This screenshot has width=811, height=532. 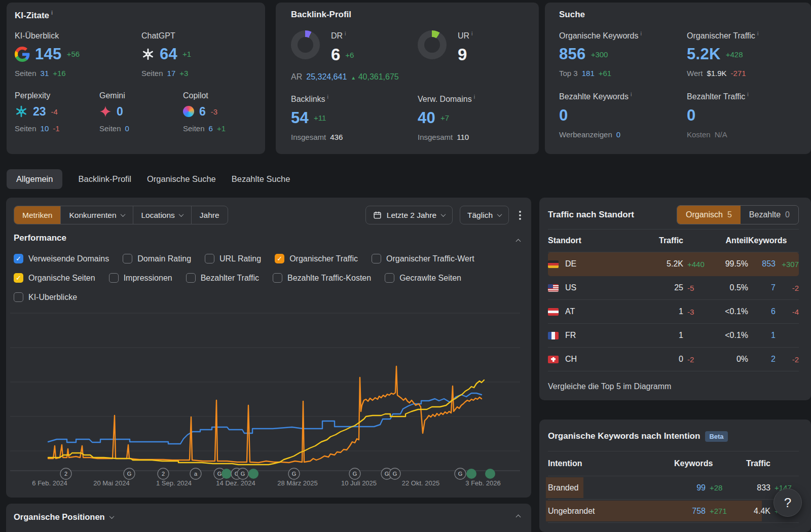 What do you see at coordinates (462, 55) in the screenshot?
I see `ur-value: 9` at bounding box center [462, 55].